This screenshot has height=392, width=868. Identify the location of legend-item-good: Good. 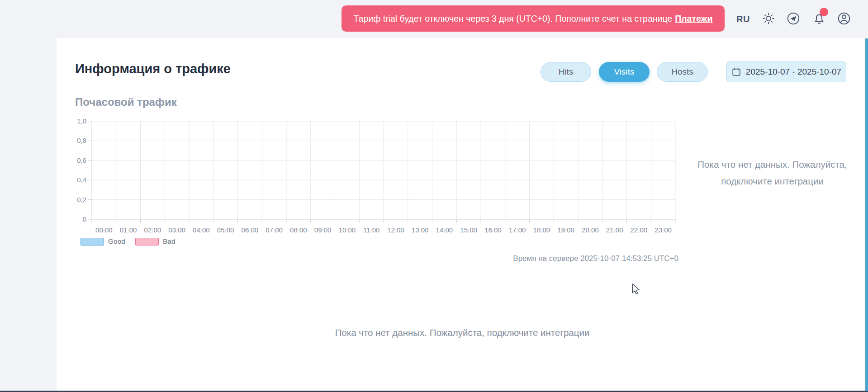
(103, 241).